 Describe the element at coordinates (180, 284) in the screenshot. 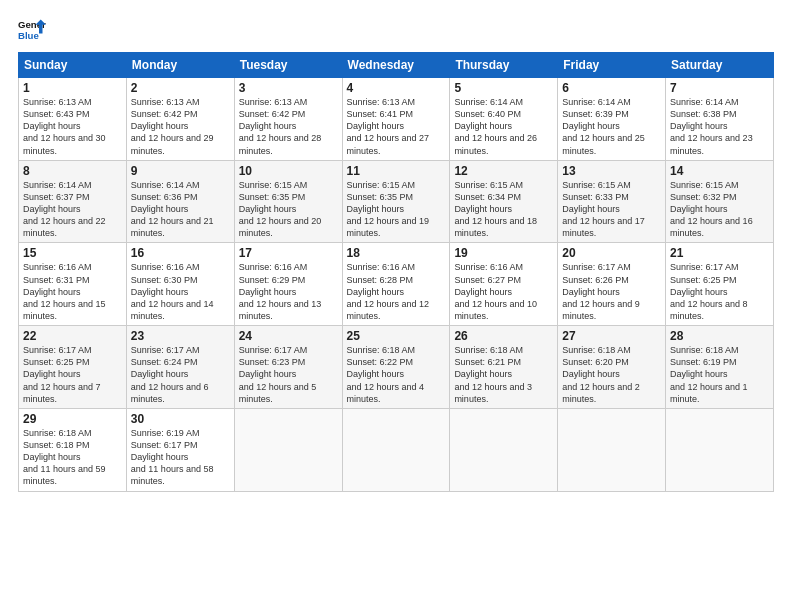

I see `day-cell: 16Sunrise: 6:16 AMSunset: 6:30 PMDayligh…` at that location.